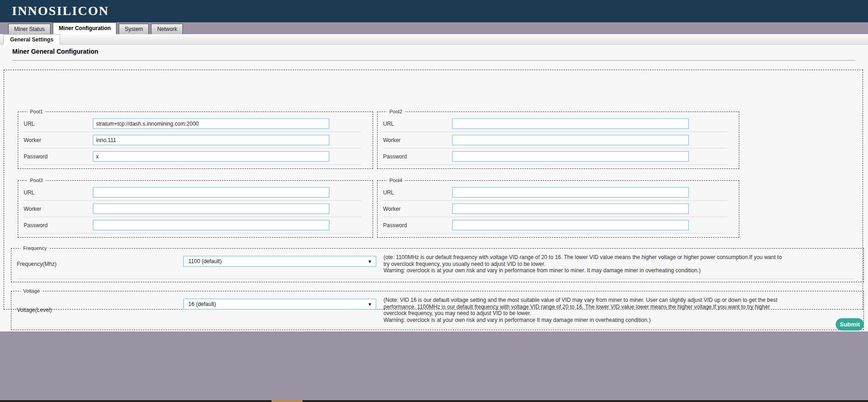 This screenshot has width=868, height=402. Describe the element at coordinates (418, 209) in the screenshot. I see `pool4-worker-label: Worker` at that location.